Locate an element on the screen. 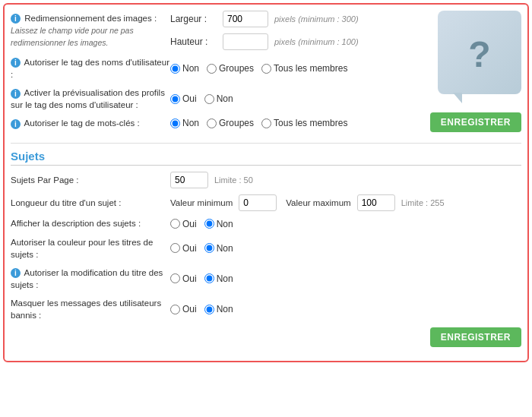  desc-oui-label: Oui is located at coordinates (190, 224).